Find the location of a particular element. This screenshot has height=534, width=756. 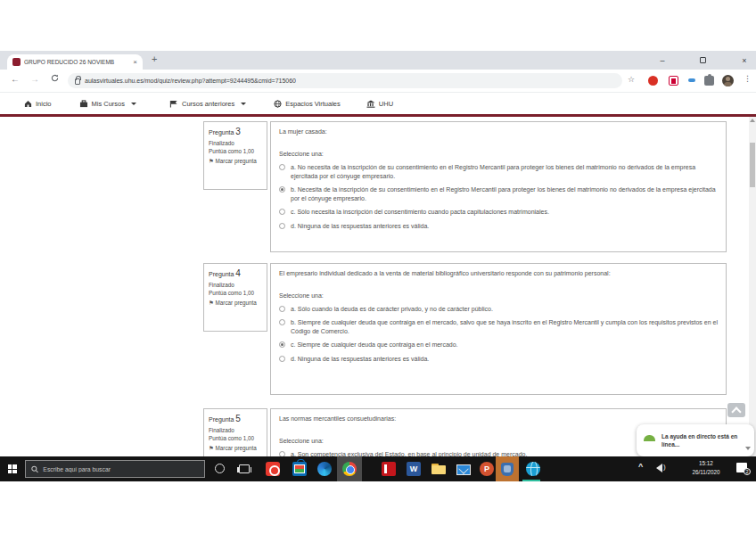

option-label: a. No necesita de la inscripción de su c… is located at coordinates (505, 172).